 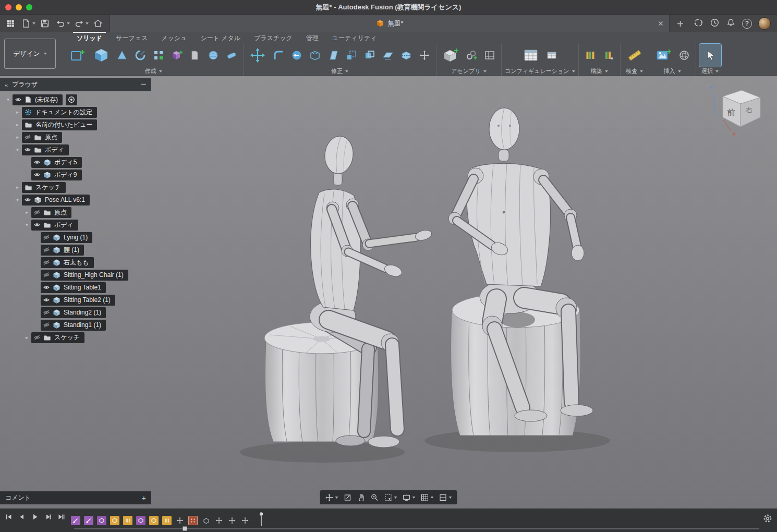 I want to click on add-comment-icon, so click(x=144, y=498).